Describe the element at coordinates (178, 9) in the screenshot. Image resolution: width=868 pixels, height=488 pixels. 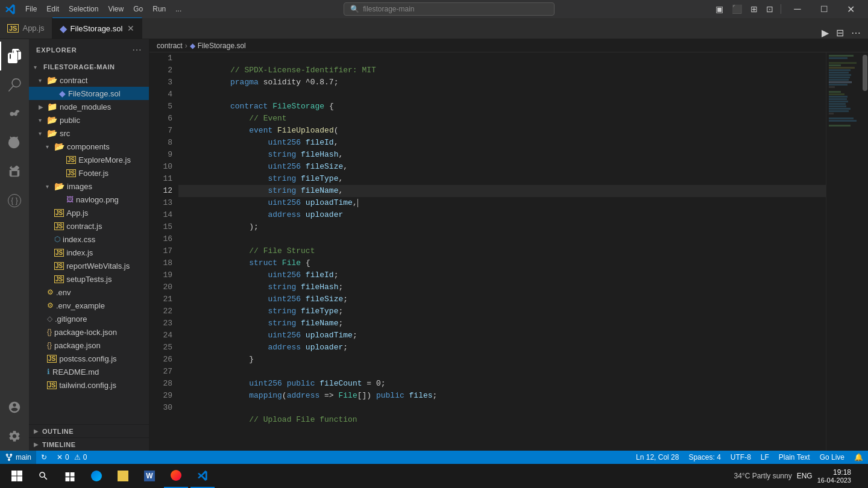
I see `menu-more: ...` at that location.